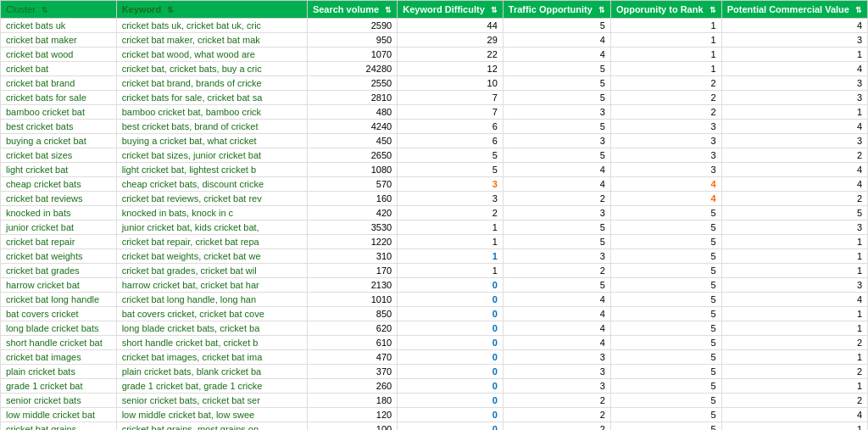 This screenshot has height=430, width=868. I want to click on cell-difficulty: 29, so click(451, 41).